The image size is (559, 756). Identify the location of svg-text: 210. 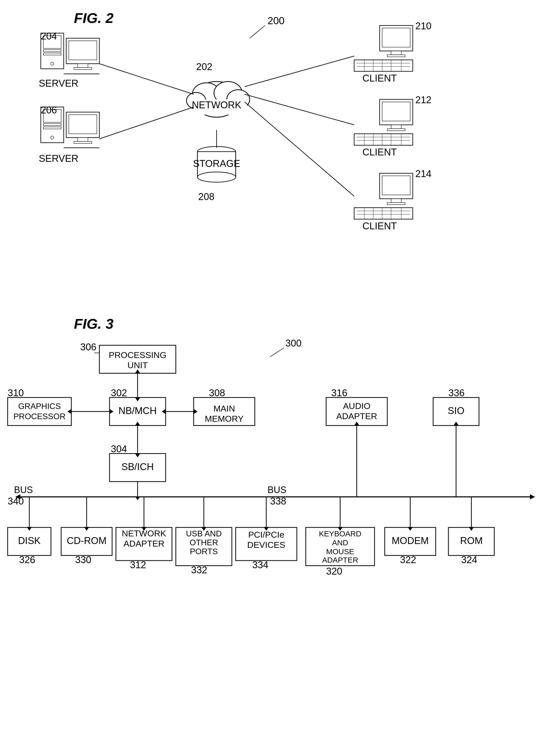
(423, 26).